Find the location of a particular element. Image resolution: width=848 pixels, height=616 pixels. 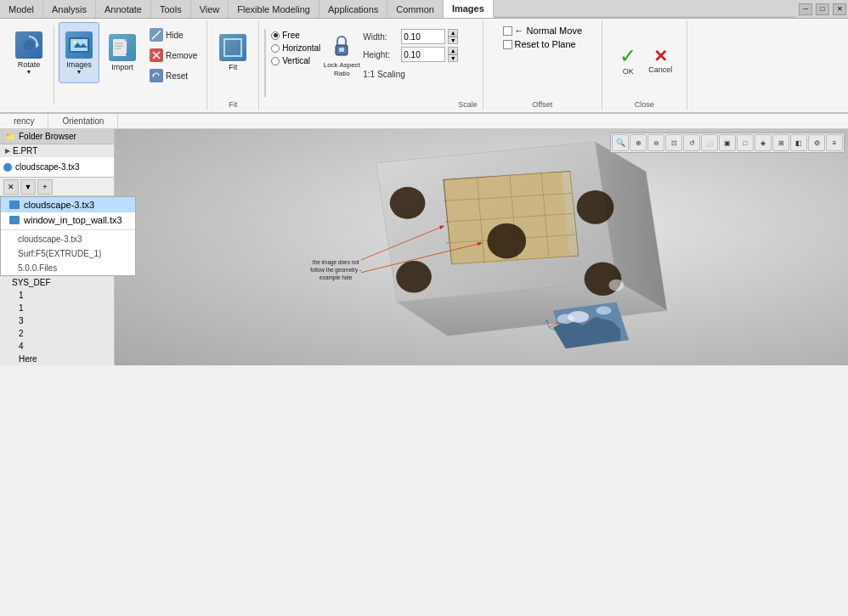

tree-item-eprt: ▶ E.PRT is located at coordinates (57, 151).